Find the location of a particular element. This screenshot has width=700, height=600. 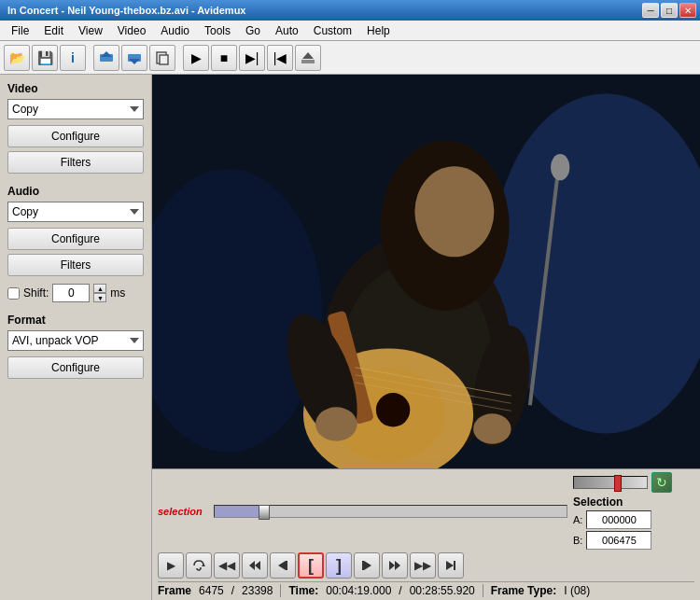

audio-codec-select: Copy MP3 AAC is located at coordinates (76, 212).